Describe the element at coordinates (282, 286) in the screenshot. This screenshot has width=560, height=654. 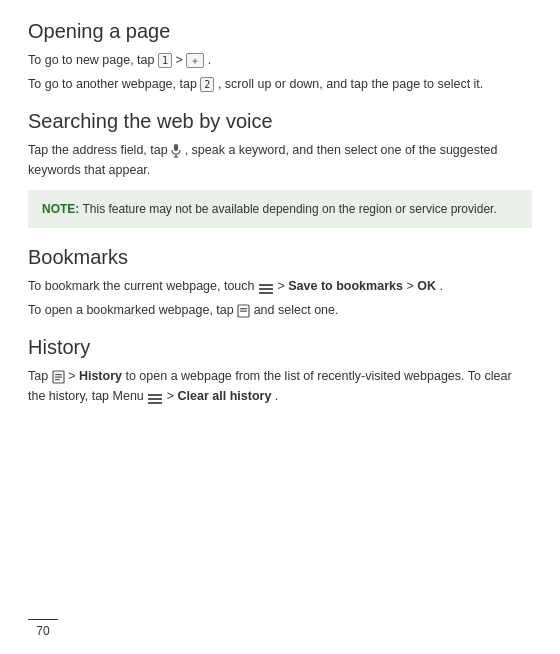
I see `bookmarks-text1-sep-gt: >` at that location.